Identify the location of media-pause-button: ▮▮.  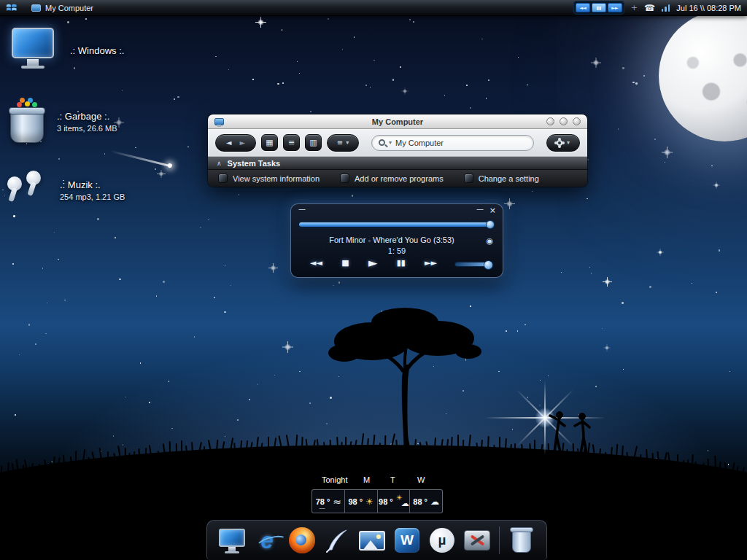
(599, 7).